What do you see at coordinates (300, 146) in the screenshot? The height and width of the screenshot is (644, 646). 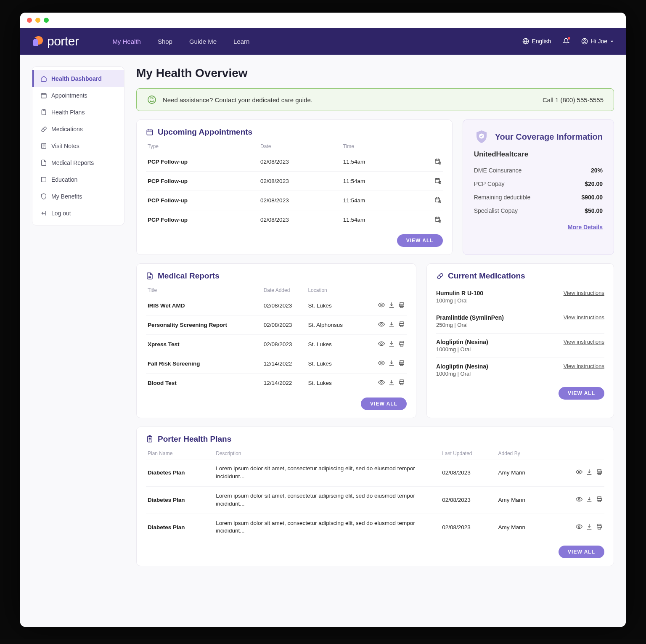 I see `column-header: Date` at bounding box center [300, 146].